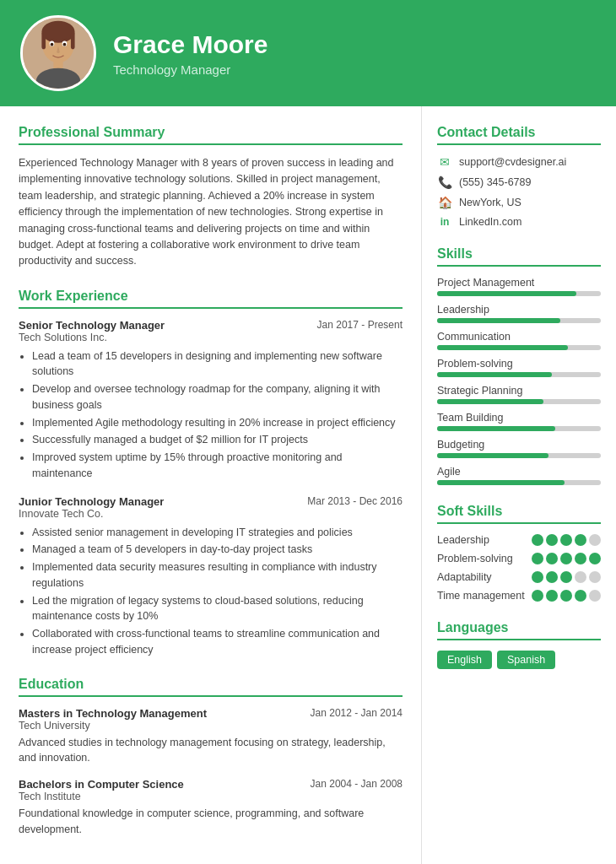 Image resolution: width=616 pixels, height=864 pixels. I want to click on edu-school: Tech University, so click(211, 726).